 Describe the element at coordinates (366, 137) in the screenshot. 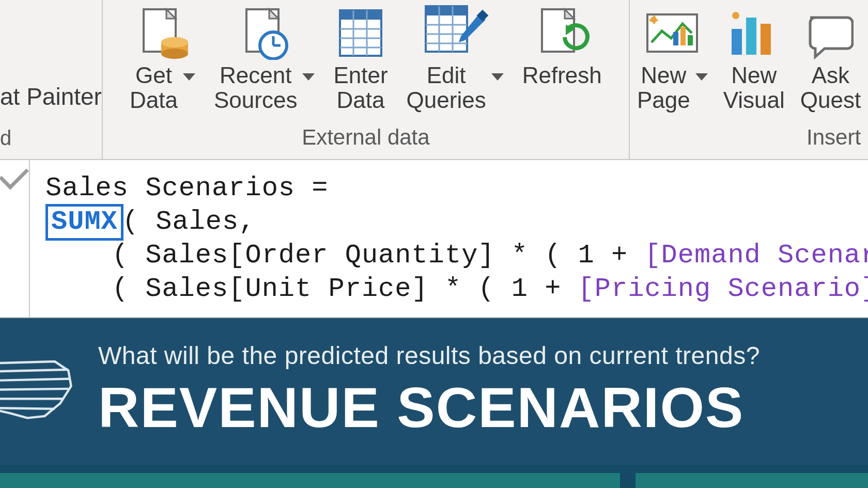

I see `external-data-group-label: External data` at that location.